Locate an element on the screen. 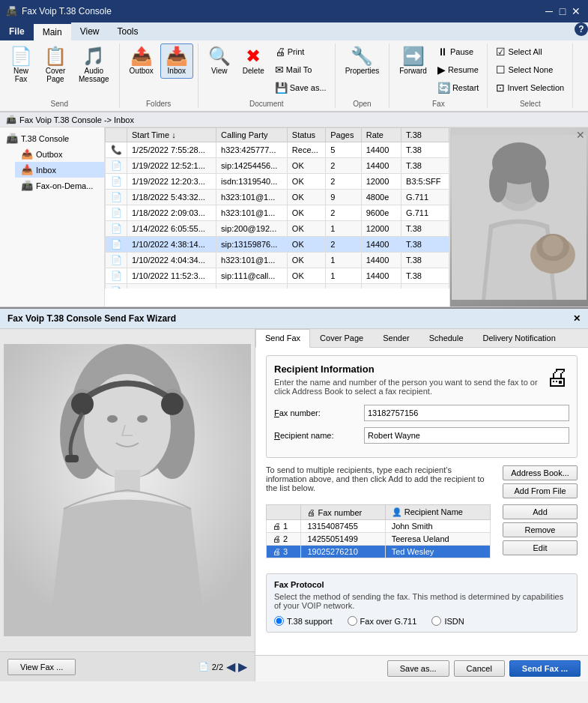 This screenshot has width=588, height=703. save-as-button: 💾 Save as... is located at coordinates (301, 88).